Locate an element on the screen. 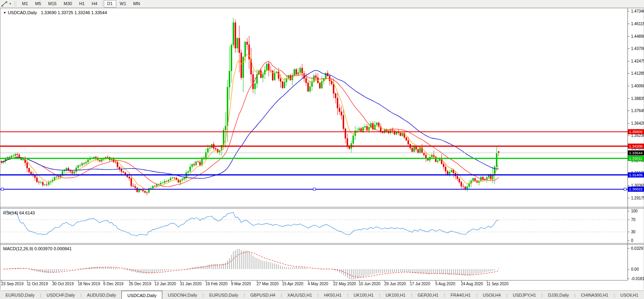 Image resolution: width=644 pixels, height=299 pixels. svg-text: 6 Dec 2019 is located at coordinates (114, 284).